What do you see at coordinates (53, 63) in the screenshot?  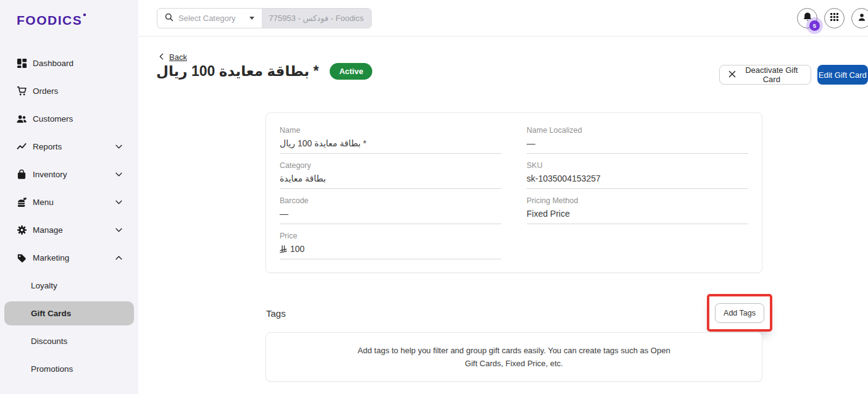 I see `sidebar-item-label: Dashboard` at bounding box center [53, 63].